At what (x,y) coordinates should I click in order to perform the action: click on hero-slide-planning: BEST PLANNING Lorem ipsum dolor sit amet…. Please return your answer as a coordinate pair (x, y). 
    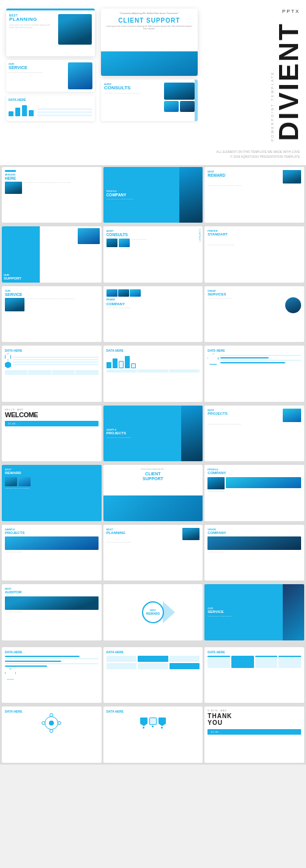
    Looking at the image, I should click on (50, 32).